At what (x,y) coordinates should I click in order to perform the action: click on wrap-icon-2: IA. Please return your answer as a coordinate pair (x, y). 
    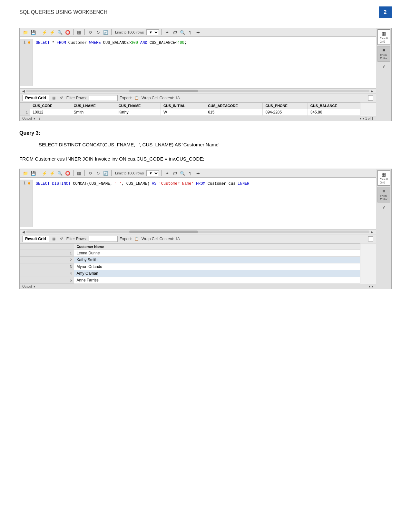
    Looking at the image, I should click on (178, 239).